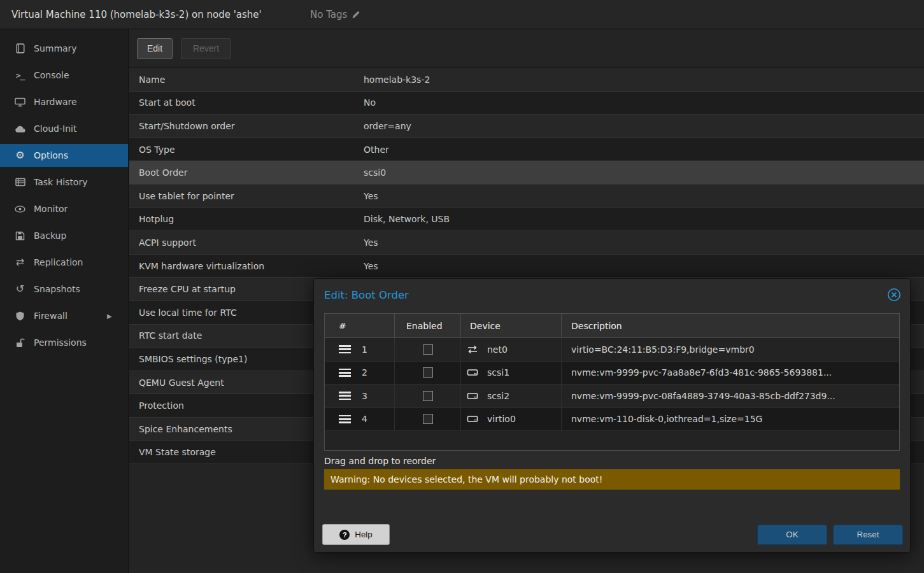 The height and width of the screenshot is (573, 924). What do you see at coordinates (612, 420) in the screenshot?
I see `boot-device-row-virtio0: 4 virtio0 nvme:vm-110-disk-0,iothread=1,…` at bounding box center [612, 420].